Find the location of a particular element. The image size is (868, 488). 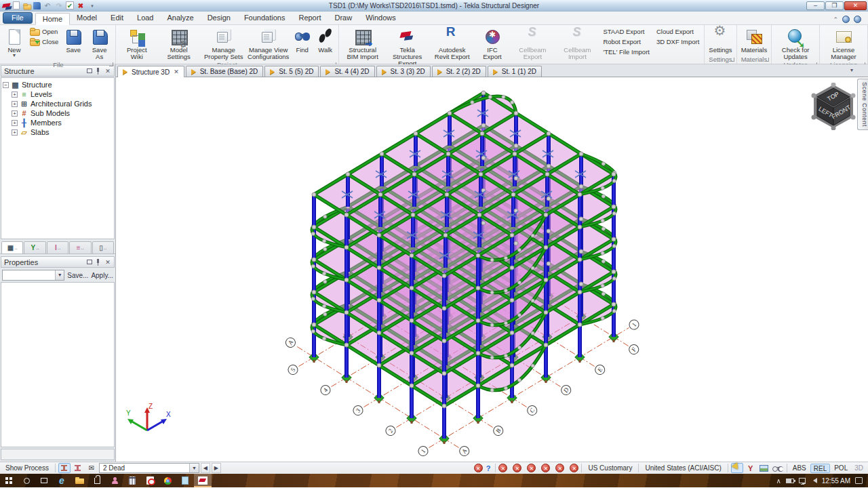

tree-item-levels: +≡Levels is located at coordinates (58, 94).